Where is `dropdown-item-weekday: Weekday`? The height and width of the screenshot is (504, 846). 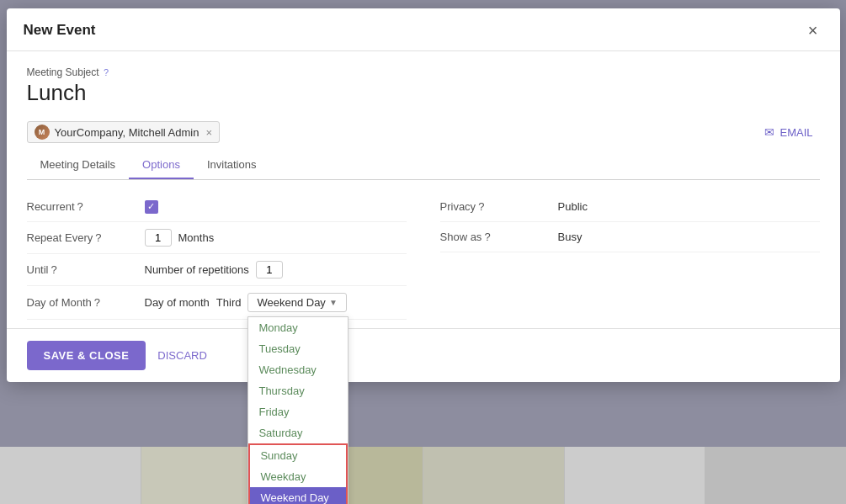 dropdown-item-weekday: Weekday is located at coordinates (298, 476).